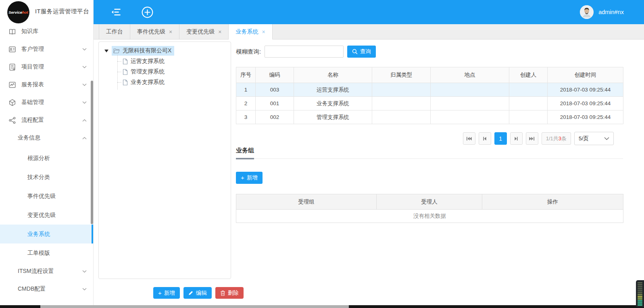 The height and width of the screenshot is (308, 644). What do you see at coordinates (47, 158) in the screenshot?
I see `sidebar-item-root-cause: 根源分析` at bounding box center [47, 158].